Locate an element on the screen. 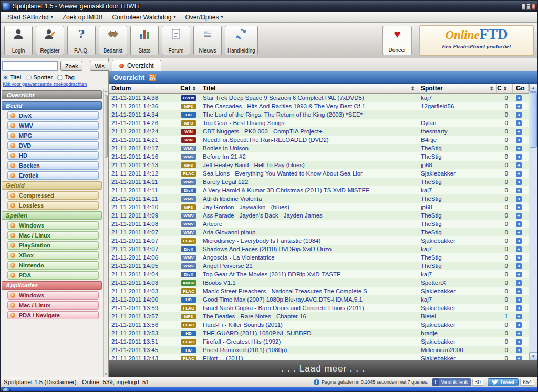 This screenshot has width=538, height=392. radio-tag: Tag is located at coordinates (66, 77).